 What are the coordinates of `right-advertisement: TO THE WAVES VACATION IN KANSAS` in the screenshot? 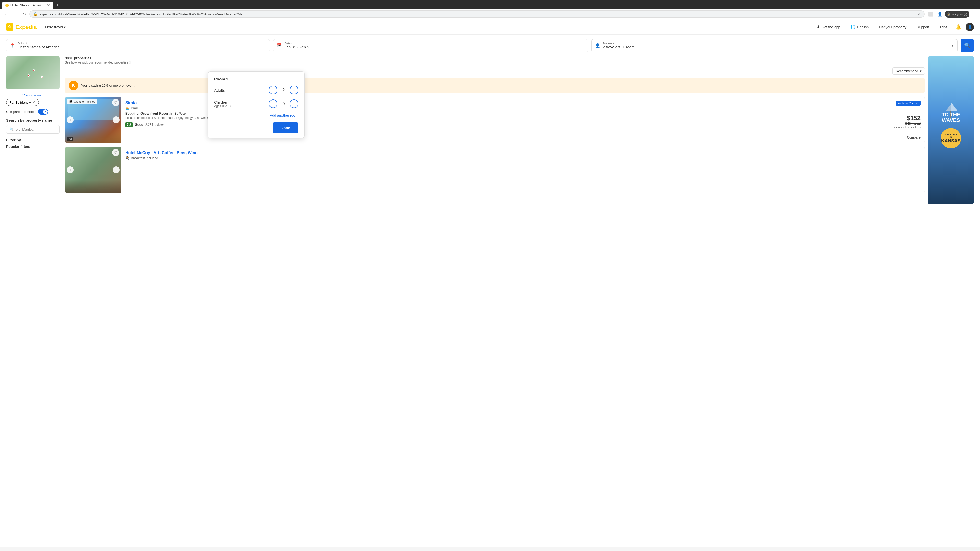 It's located at (951, 130).